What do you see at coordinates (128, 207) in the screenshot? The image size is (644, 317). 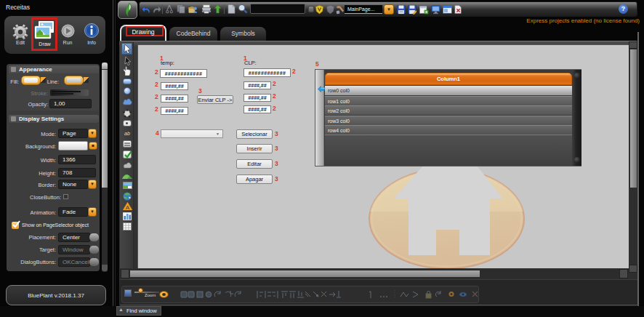 I see `svg-text: A` at bounding box center [128, 207].